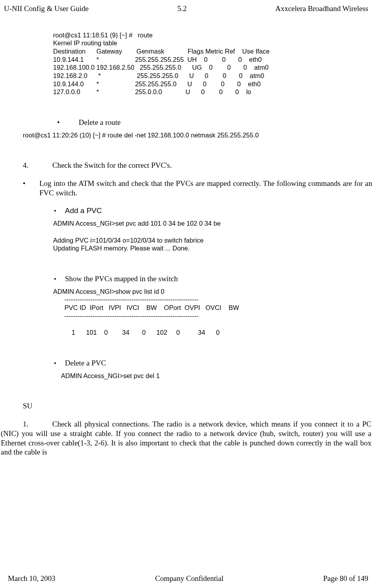 The height and width of the screenshot is (588, 384). What do you see at coordinates (322, 9) in the screenshot?
I see `header-right: Axxcelera Broadband Wireless` at bounding box center [322, 9].